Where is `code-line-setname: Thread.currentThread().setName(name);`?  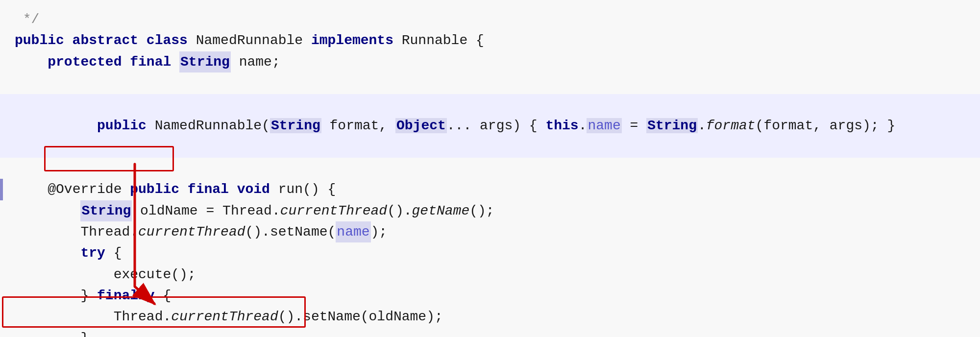
code-line-setname: Thread.currentThread().setName(name); is located at coordinates (490, 232).